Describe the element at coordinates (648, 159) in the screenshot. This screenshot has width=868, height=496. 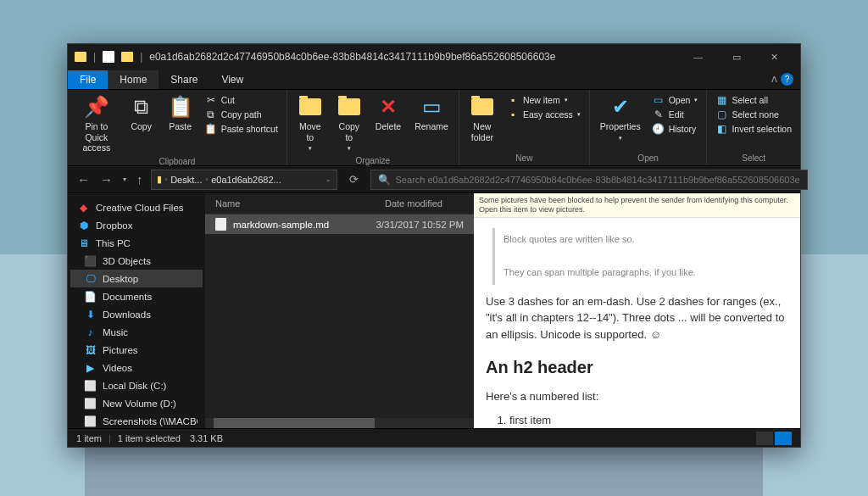
I see `group-open: Open` at that location.